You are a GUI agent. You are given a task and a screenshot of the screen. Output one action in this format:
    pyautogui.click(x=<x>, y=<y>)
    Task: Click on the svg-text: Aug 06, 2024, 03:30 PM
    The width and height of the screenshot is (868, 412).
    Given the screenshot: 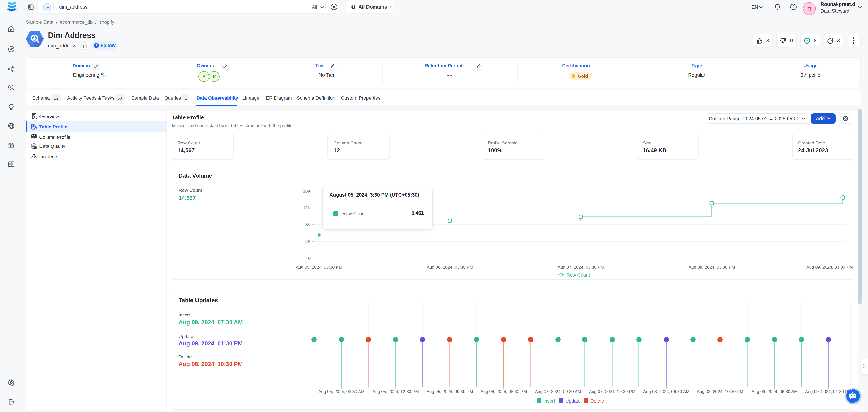 What is the action you would take?
    pyautogui.click(x=450, y=267)
    